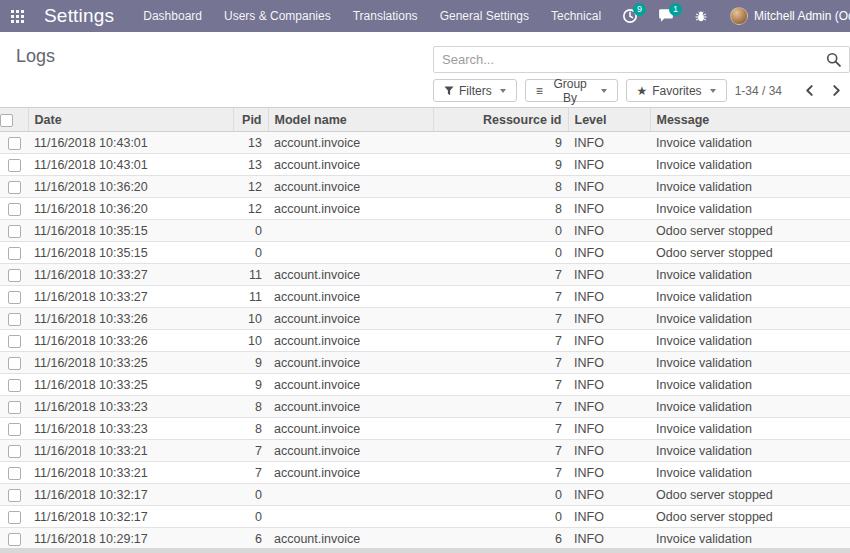 This screenshot has height=553, width=850. What do you see at coordinates (17, 16) in the screenshot?
I see `apps-menu-button` at bounding box center [17, 16].